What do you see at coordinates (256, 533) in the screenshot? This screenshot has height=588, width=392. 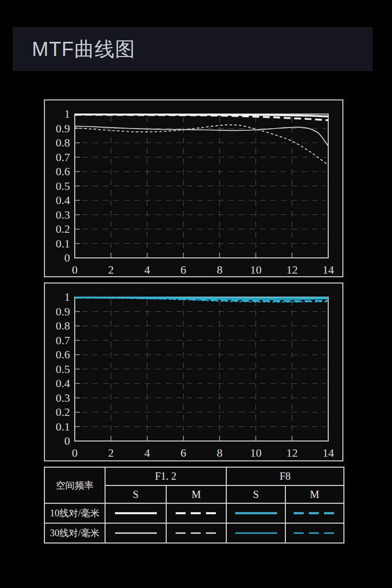 I see `swatch-f8-s-30lp` at bounding box center [256, 533].